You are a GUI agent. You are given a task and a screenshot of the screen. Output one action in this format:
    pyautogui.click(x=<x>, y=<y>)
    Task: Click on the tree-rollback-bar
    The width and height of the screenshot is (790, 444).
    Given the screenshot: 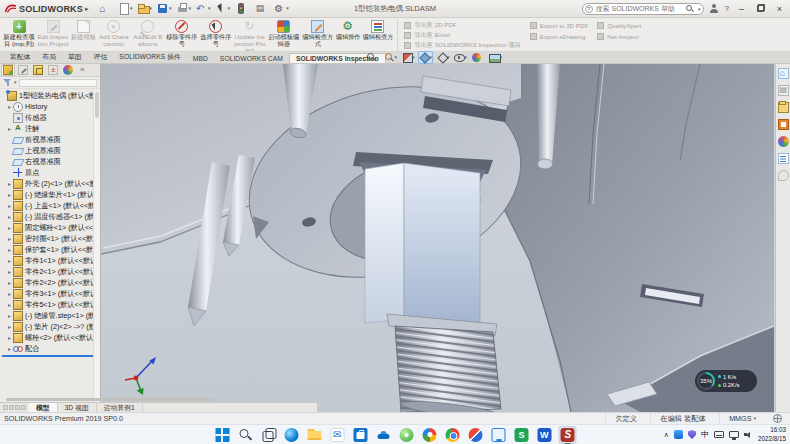 What is the action you would take?
    pyautogui.click(x=50, y=356)
    